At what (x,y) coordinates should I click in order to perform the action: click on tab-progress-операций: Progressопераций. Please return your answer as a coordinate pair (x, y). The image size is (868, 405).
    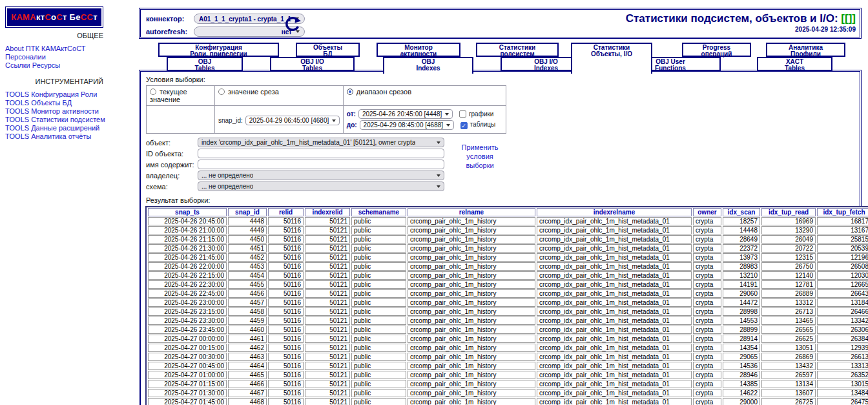
    Looking at the image, I should click on (717, 50).